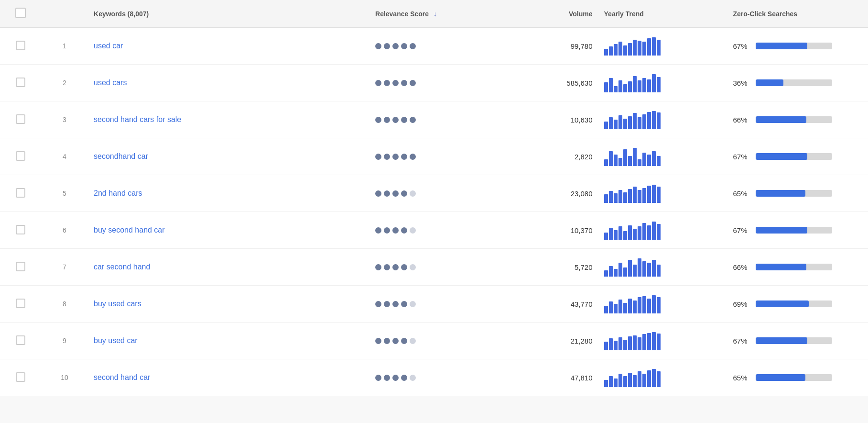 The height and width of the screenshot is (423, 868). I want to click on row-zero-click: 36%, so click(797, 83).